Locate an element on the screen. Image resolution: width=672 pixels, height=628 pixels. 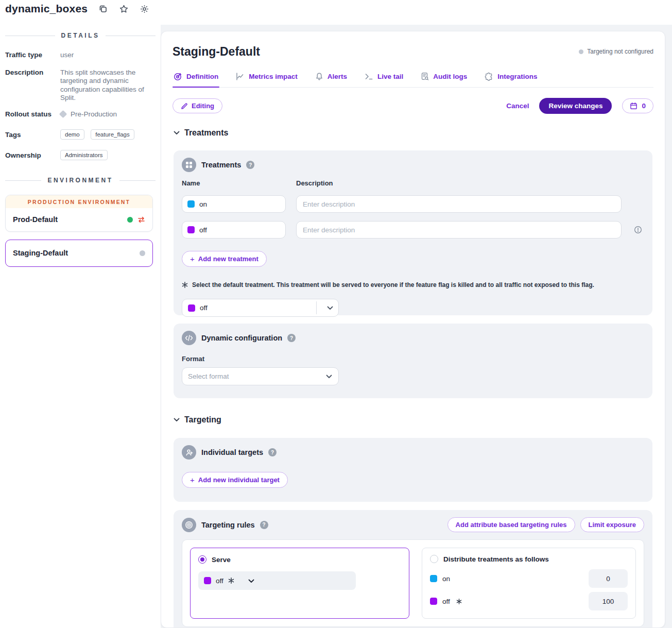
treatment-description-input-off is located at coordinates (459, 230).